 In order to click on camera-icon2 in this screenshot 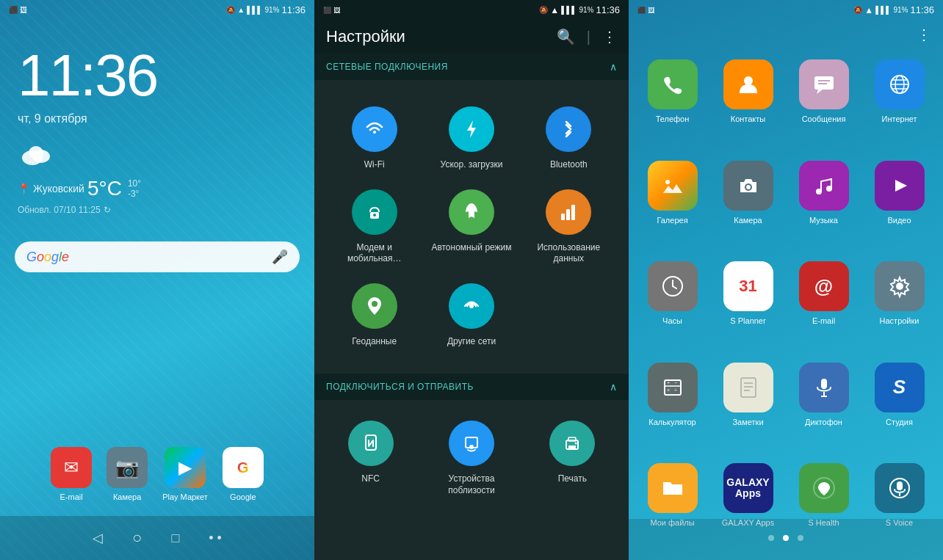, I will do `click(748, 186)`.